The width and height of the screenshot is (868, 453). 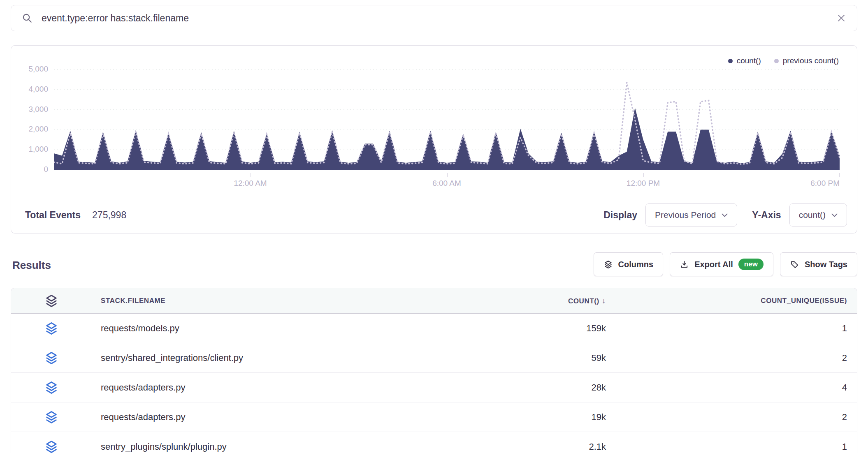 I want to click on y-tick: 5,000, so click(x=38, y=69).